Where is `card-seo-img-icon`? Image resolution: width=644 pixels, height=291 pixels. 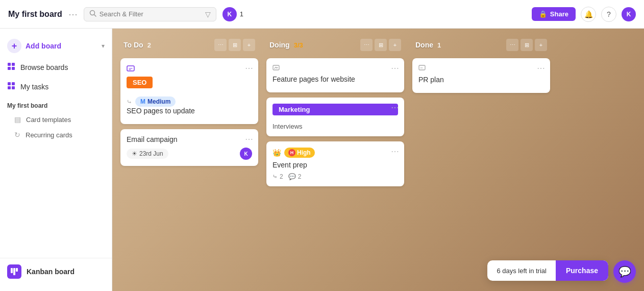
card-seo-img-icon is located at coordinates (189, 69).